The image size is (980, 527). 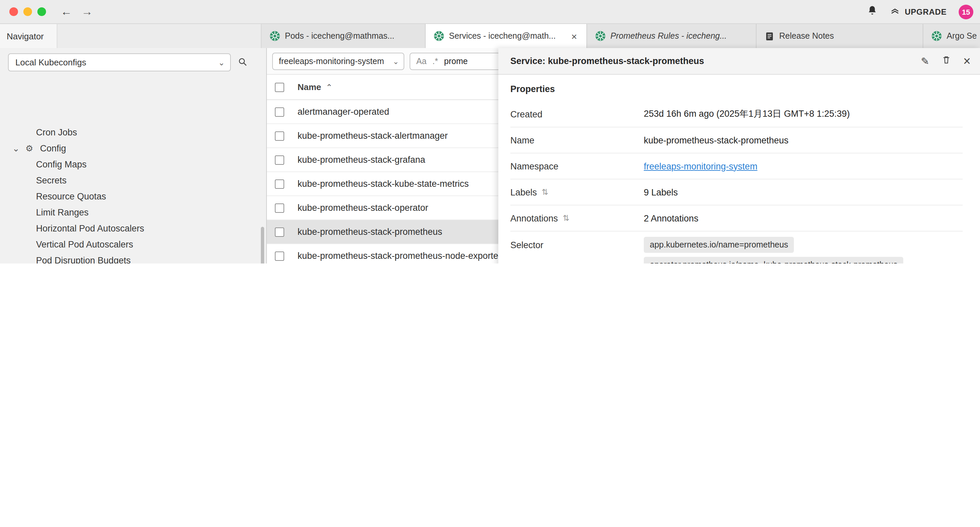 I want to click on list-toolbar: freeleaps-monitoring-system ⌄ Aa .* prom…, so click(x=383, y=61).